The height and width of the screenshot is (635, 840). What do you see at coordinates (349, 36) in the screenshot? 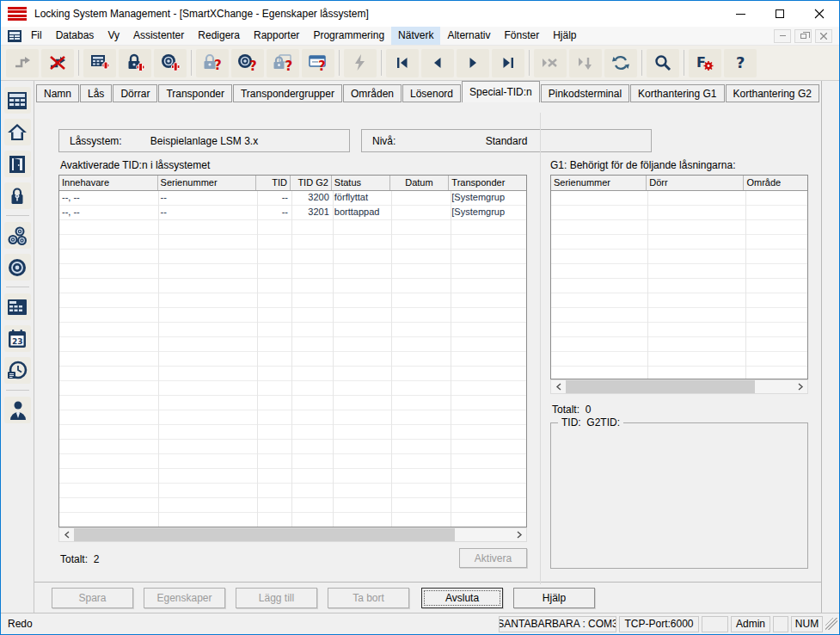
I see `menu-programmering: Programmering` at bounding box center [349, 36].